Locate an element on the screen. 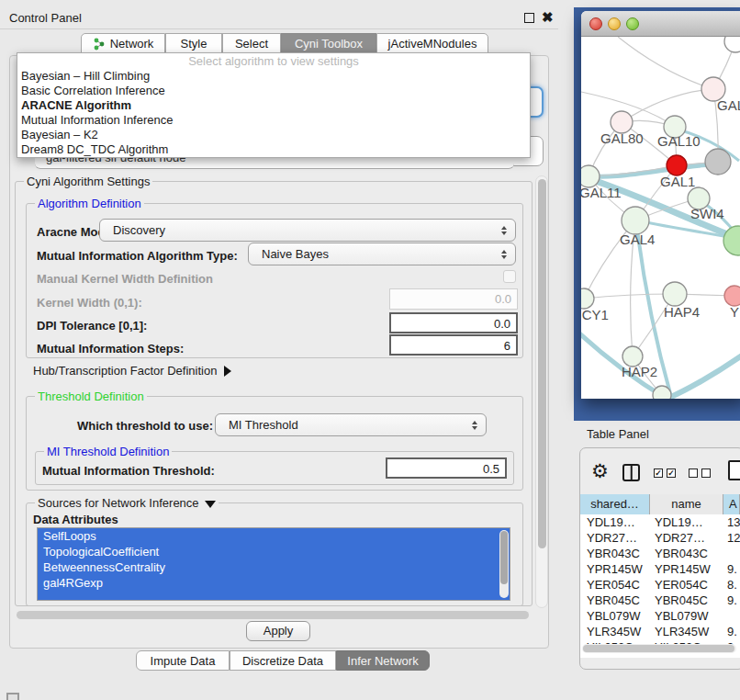 This screenshot has height=700, width=740. zoom-traffic-light-icon is located at coordinates (633, 24).